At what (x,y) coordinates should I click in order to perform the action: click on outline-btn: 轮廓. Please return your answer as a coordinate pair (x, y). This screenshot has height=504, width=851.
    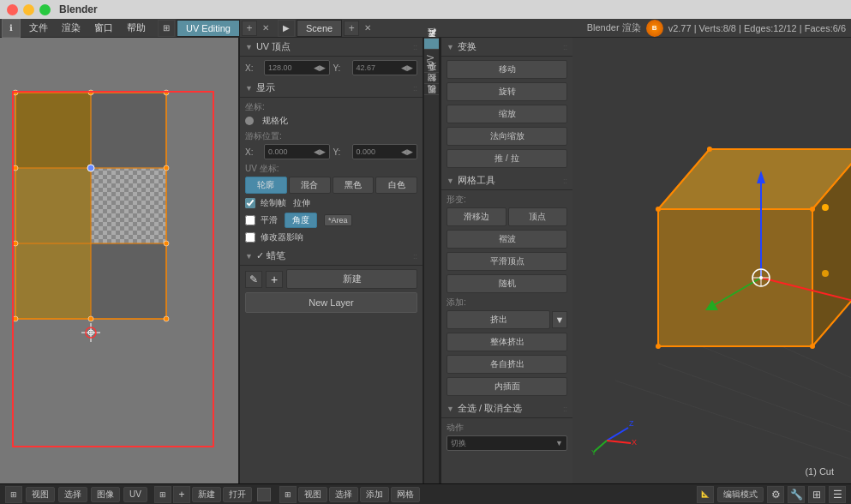
    Looking at the image, I should click on (266, 185).